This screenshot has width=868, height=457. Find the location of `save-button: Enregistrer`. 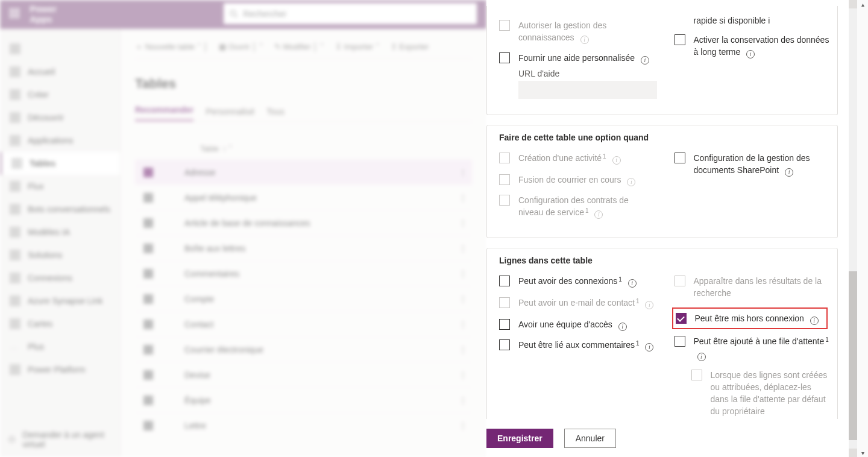

save-button: Enregistrer is located at coordinates (520, 438).